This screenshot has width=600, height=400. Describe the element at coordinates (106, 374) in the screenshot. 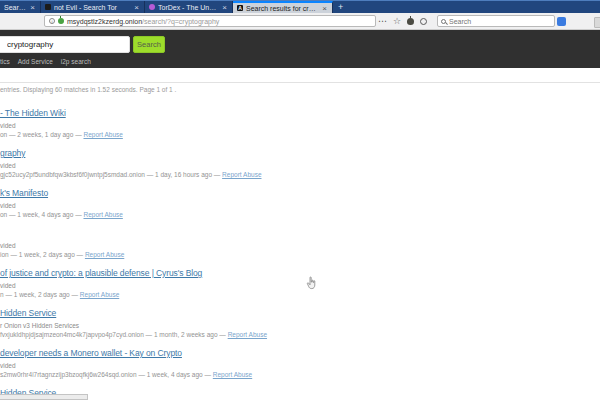

I see `result-url-age: s2mw0rhr4i7rtagnzzijp3bzoqfkj6w264sqd.on…` at that location.